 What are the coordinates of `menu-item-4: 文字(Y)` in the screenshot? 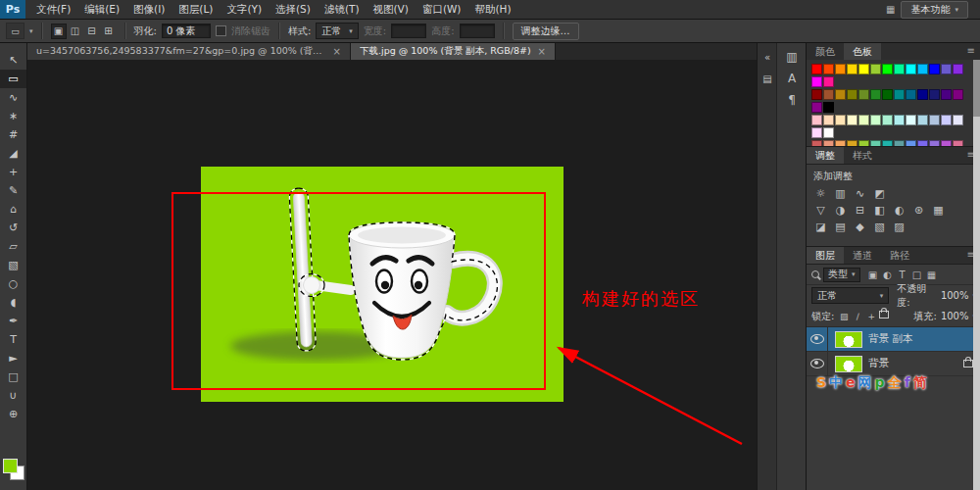 It's located at (244, 10).